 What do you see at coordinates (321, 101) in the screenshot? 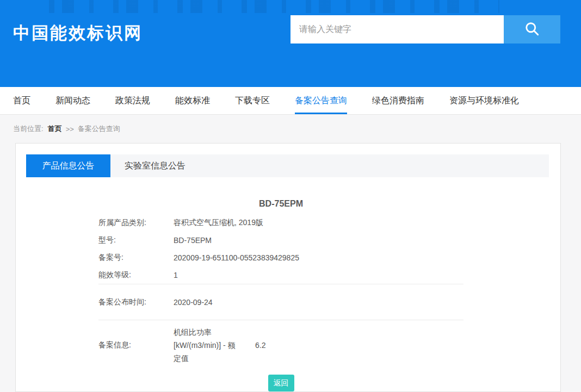
I see `nav-item-6: 备案公告查询` at bounding box center [321, 101].